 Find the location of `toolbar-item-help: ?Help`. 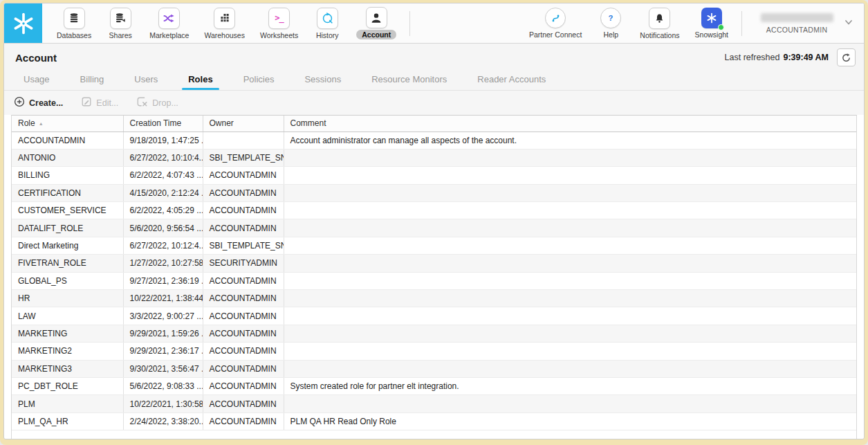

toolbar-item-help: ?Help is located at coordinates (611, 24).